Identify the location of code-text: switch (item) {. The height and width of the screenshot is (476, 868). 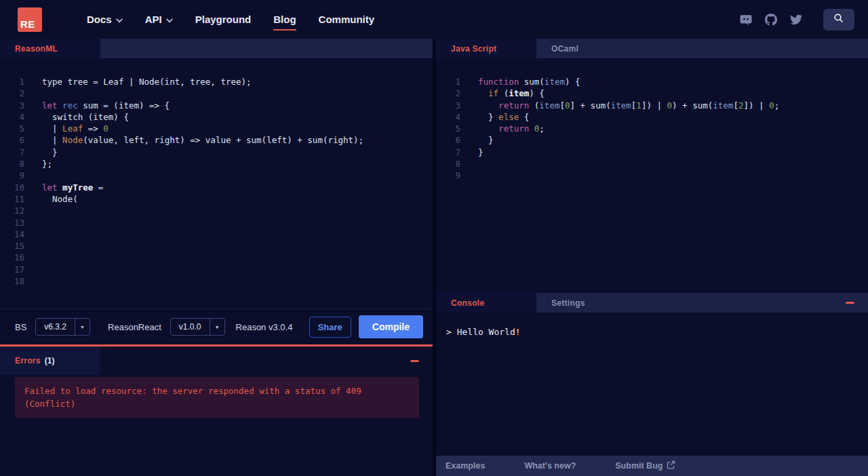
(77, 117).